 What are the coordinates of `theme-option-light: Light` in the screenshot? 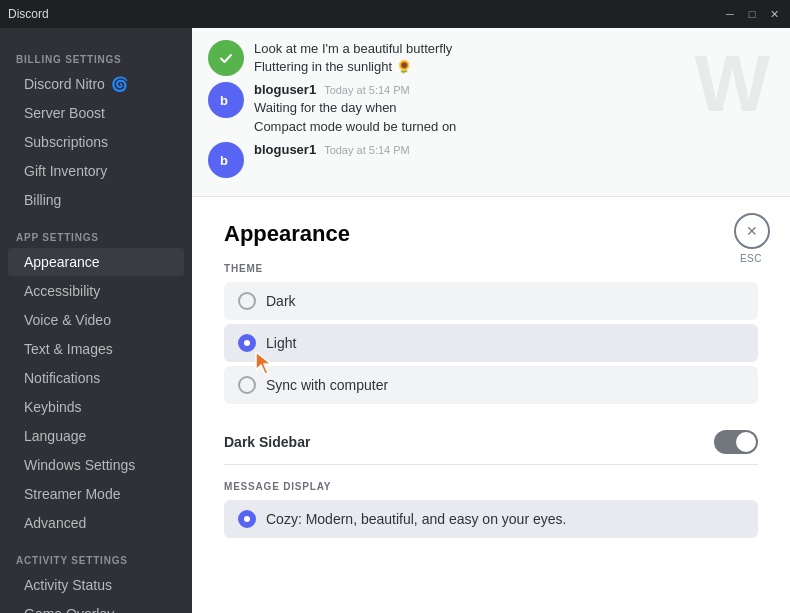 It's located at (491, 343).